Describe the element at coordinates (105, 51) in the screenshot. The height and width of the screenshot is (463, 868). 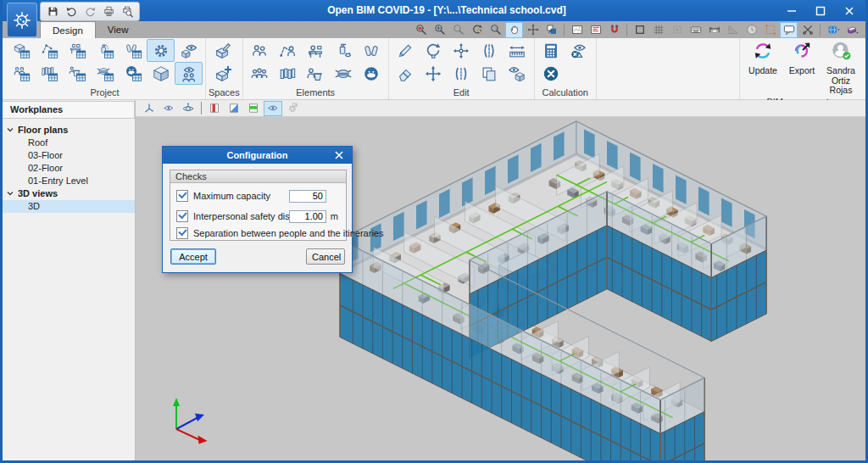
I see `sanitizer-grid-button` at that location.